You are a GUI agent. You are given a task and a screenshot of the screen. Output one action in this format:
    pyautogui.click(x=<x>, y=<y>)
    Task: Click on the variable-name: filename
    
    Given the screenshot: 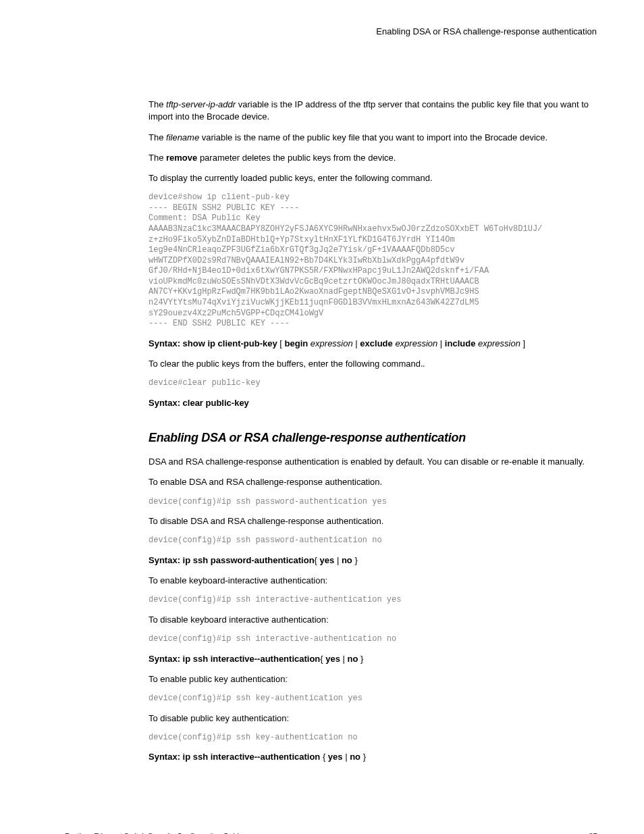 What is the action you would take?
    pyautogui.click(x=182, y=138)
    